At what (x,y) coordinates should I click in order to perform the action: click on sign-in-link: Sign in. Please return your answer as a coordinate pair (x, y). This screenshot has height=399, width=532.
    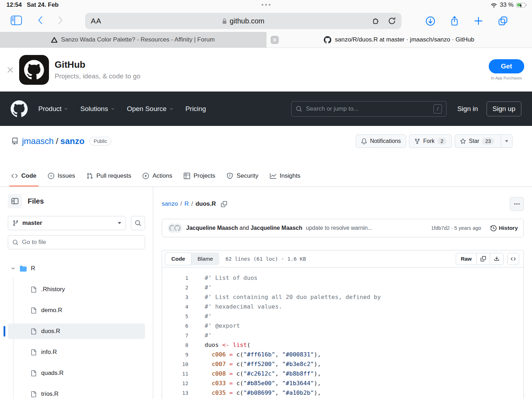
    Looking at the image, I should click on (467, 109).